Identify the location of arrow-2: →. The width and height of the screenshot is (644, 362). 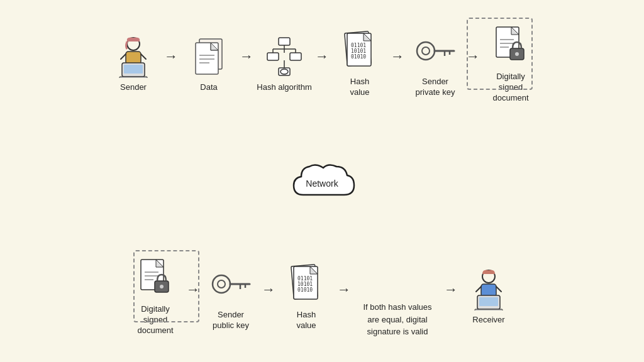
(247, 57).